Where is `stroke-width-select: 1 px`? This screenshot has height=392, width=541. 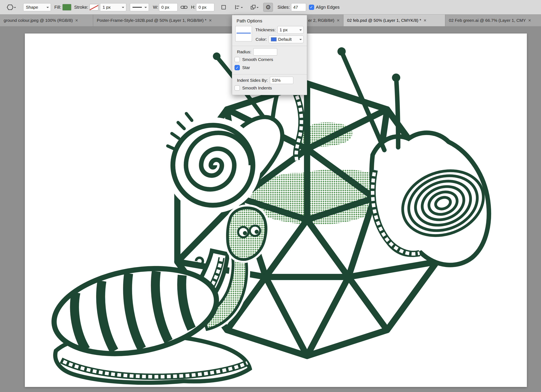
stroke-width-select: 1 px is located at coordinates (113, 7).